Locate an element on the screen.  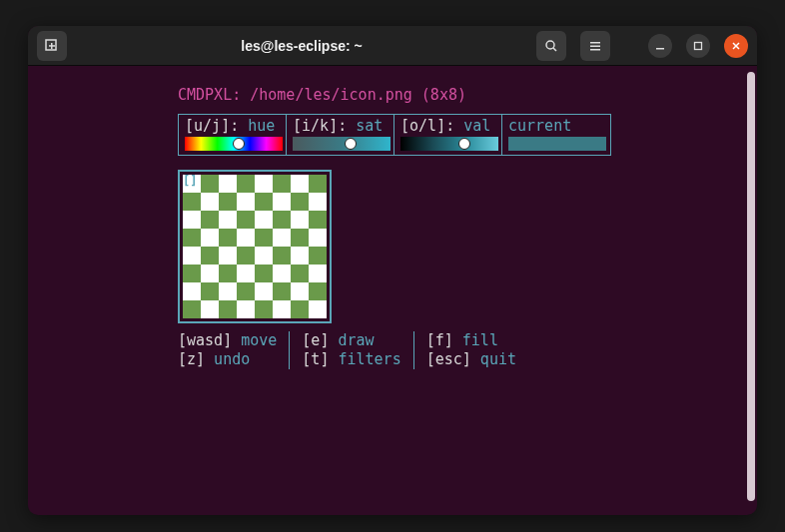
menu-button is located at coordinates (595, 46).